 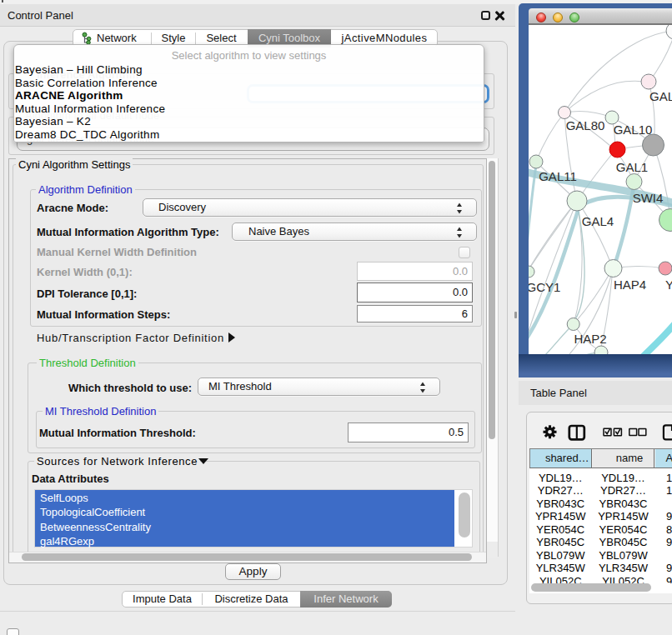 What do you see at coordinates (634, 130) in the screenshot?
I see `svg-text: GAL10` at bounding box center [634, 130].